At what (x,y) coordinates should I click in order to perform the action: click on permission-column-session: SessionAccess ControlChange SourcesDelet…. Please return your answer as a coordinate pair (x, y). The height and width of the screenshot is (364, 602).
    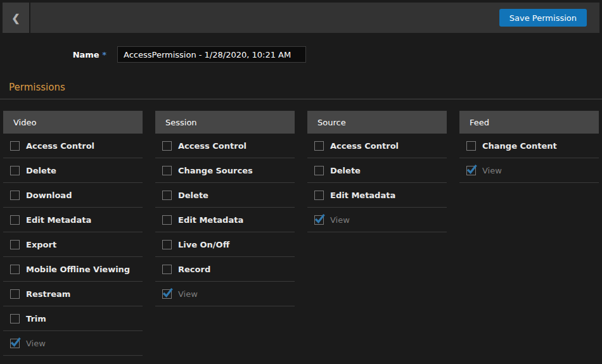
    Looking at the image, I should click on (225, 209).